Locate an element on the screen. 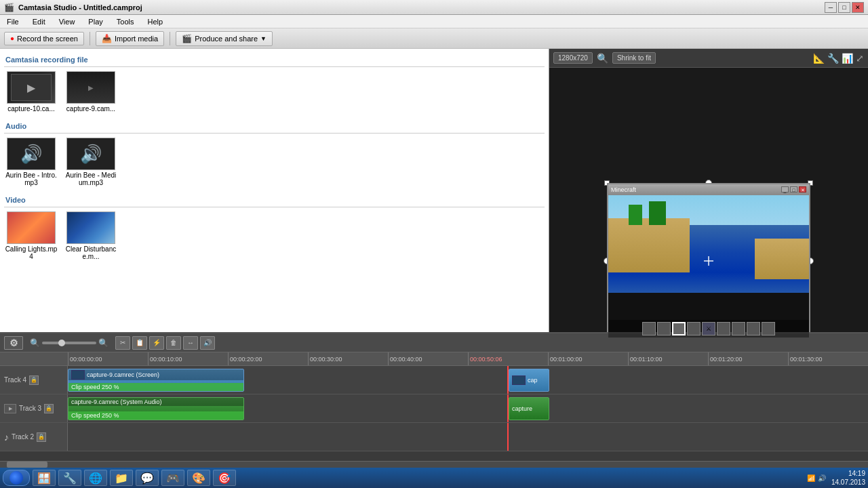 This screenshot has width=868, height=488. clock: 14:19 14.07.2013 is located at coordinates (848, 478).